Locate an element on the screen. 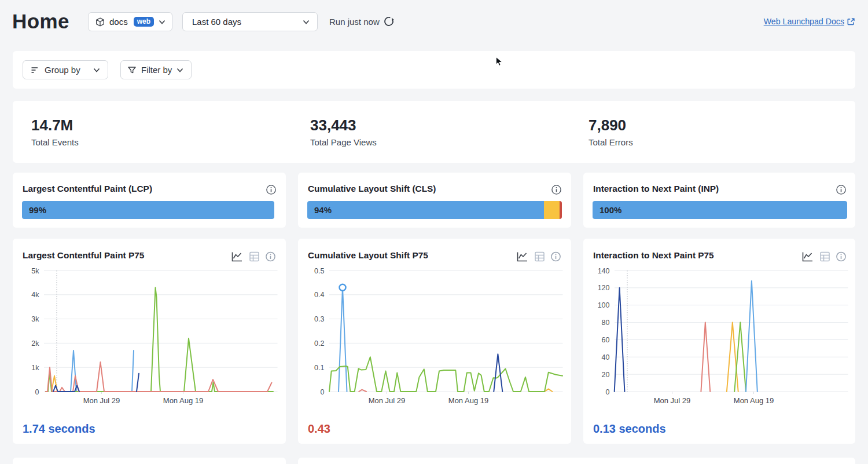 This screenshot has height=464, width=868. svg-text: 0.2 is located at coordinates (319, 344).